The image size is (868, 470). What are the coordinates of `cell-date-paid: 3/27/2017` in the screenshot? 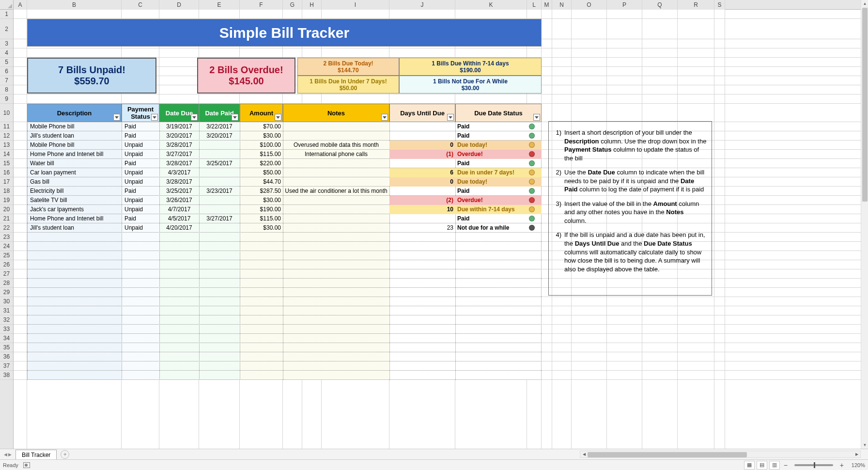 It's located at (219, 219).